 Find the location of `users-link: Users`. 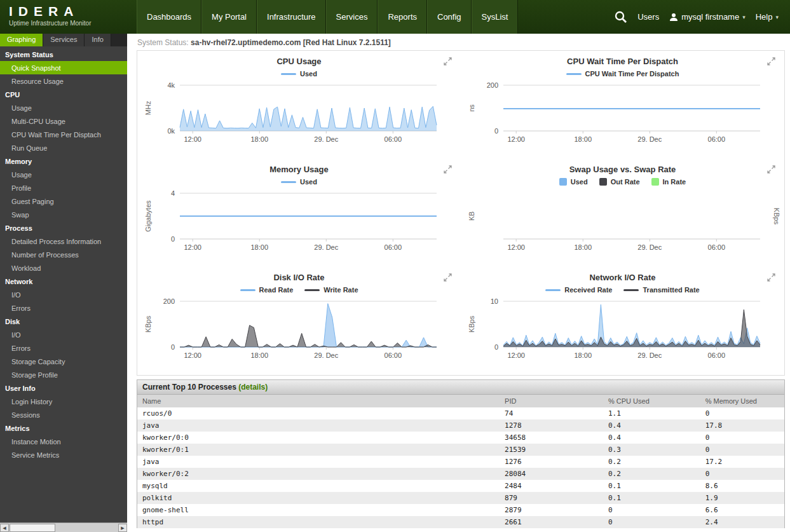

users-link: Users is located at coordinates (648, 17).